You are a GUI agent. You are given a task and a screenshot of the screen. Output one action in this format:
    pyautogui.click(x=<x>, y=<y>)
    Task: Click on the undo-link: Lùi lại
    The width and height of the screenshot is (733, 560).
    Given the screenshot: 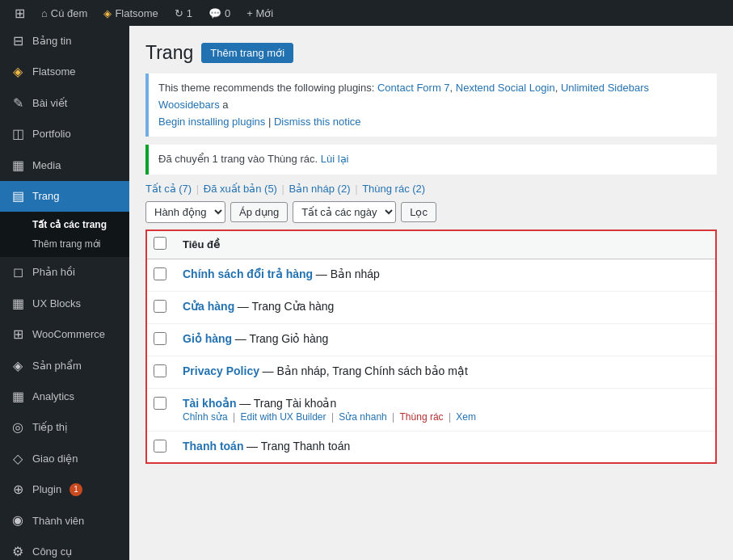 What is the action you would take?
    pyautogui.click(x=335, y=158)
    